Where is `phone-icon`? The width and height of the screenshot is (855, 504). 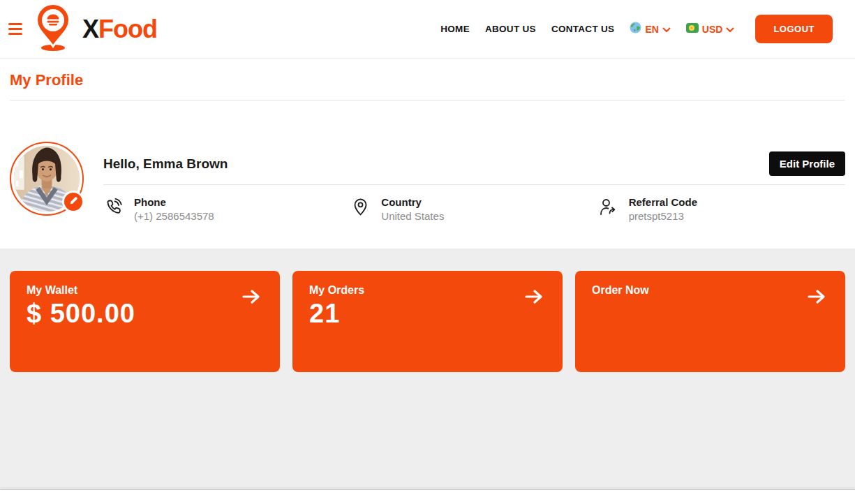 phone-icon is located at coordinates (114, 208).